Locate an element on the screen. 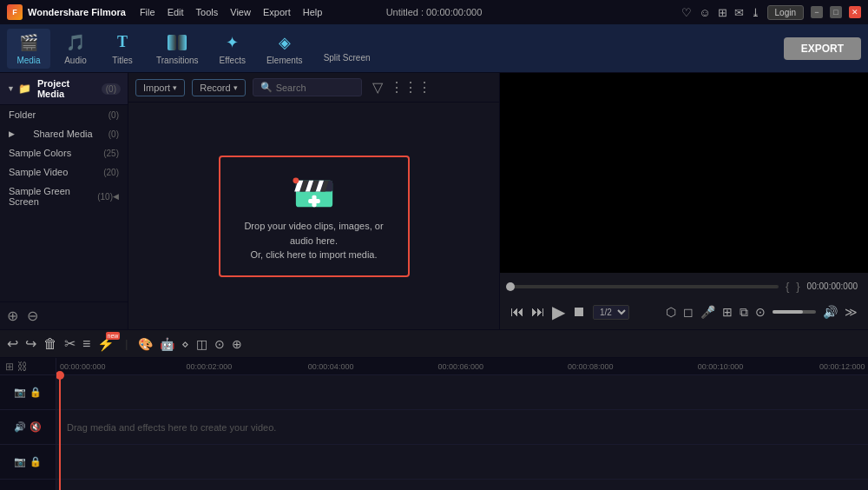  ai-icon: 🤖 is located at coordinates (167, 344).